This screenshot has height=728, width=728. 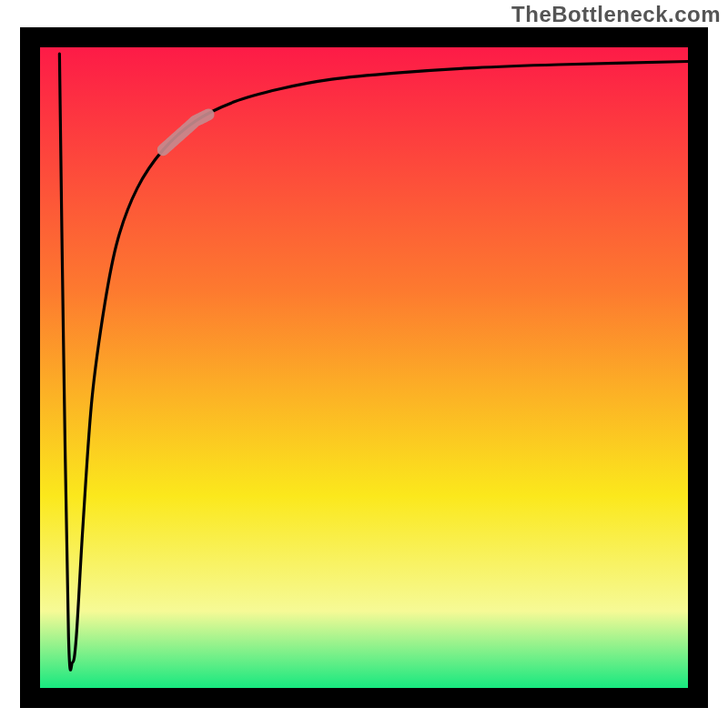 What do you see at coordinates (616, 15) in the screenshot?
I see `watermark-text: TheBottleneck.com` at bounding box center [616, 15].